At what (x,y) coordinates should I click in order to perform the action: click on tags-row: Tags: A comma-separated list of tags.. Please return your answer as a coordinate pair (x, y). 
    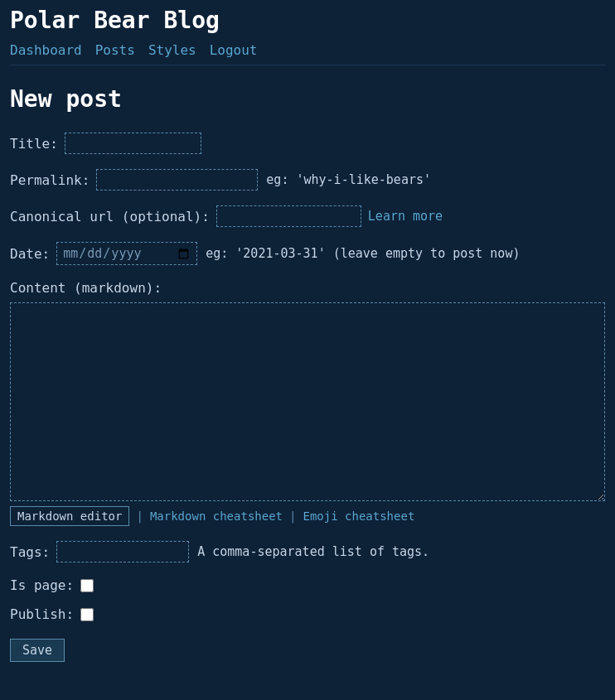
    Looking at the image, I should click on (308, 552).